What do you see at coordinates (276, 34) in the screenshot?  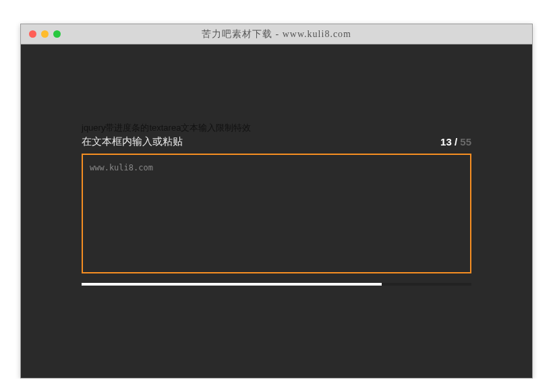 I see `window-title: 苦力吧素材下载 - www.kuli8.com` at bounding box center [276, 34].